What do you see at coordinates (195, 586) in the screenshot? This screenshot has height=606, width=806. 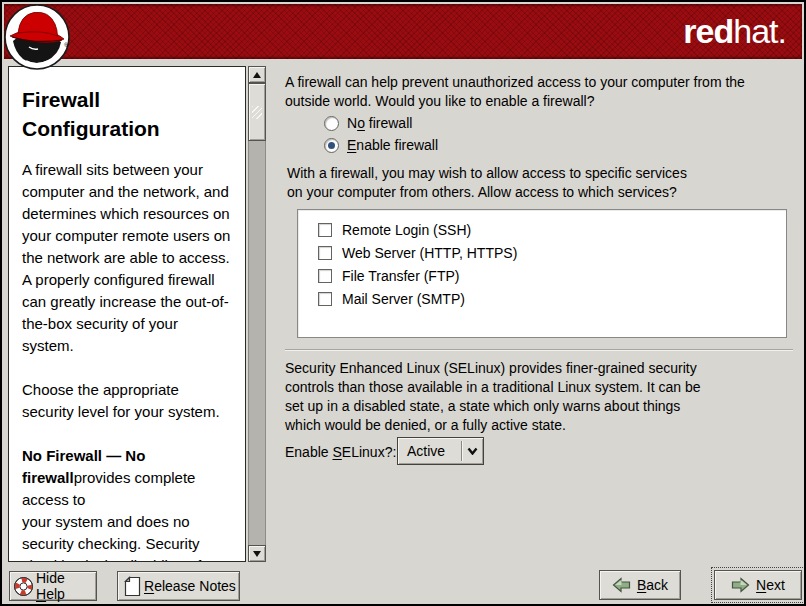 I see `label-post: elease Notes` at bounding box center [195, 586].